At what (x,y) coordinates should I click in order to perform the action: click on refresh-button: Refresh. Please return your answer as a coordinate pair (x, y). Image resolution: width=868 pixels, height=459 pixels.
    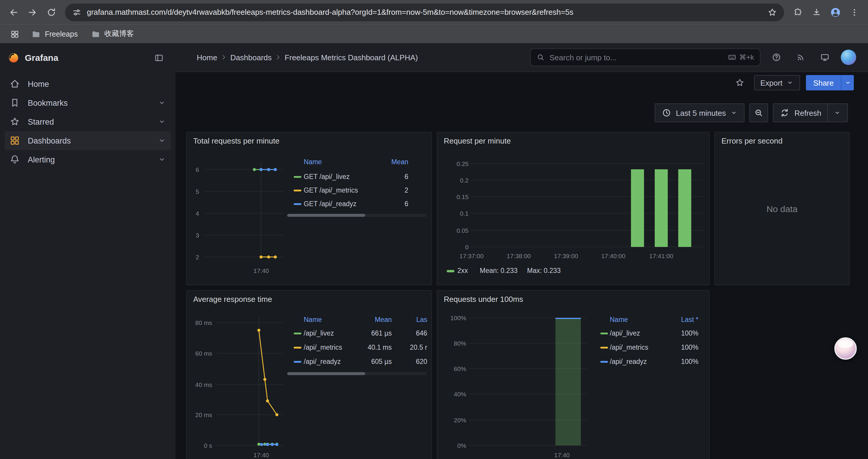
    Looking at the image, I should click on (811, 113).